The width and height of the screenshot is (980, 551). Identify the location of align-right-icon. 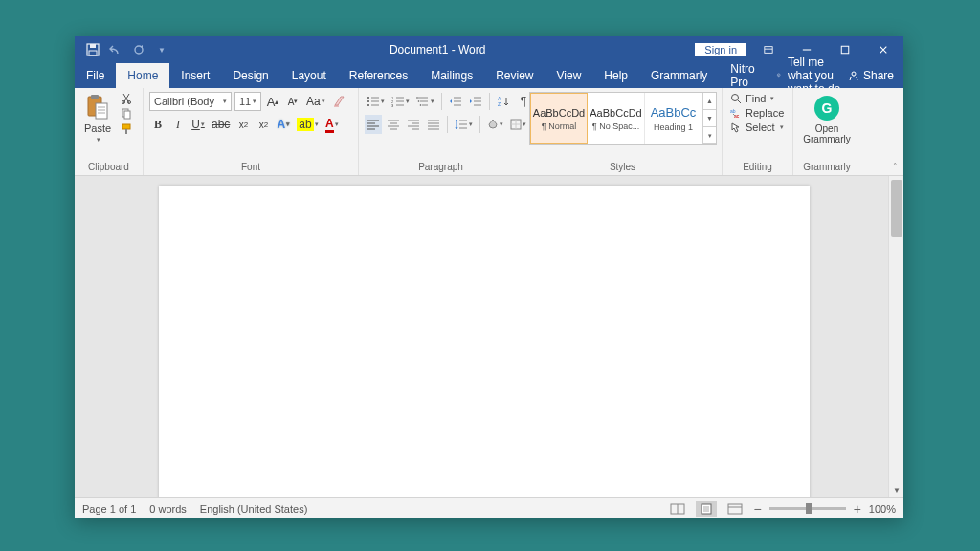
(413, 124).